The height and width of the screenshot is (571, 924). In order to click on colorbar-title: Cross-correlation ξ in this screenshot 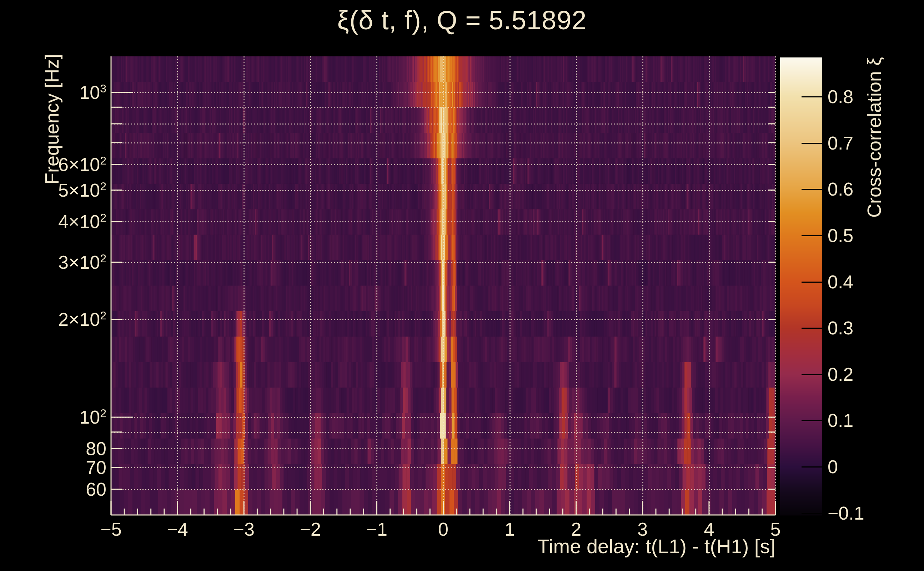, I will do `click(874, 137)`.